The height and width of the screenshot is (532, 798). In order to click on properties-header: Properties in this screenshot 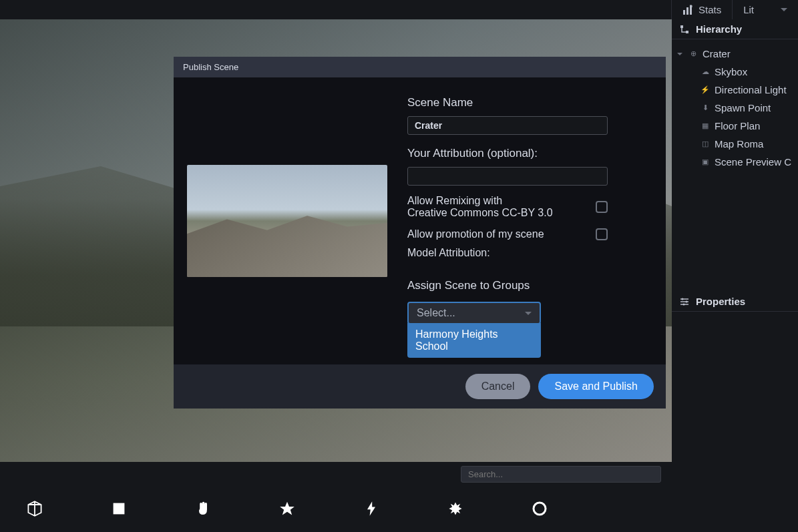, I will do `click(735, 302)`.